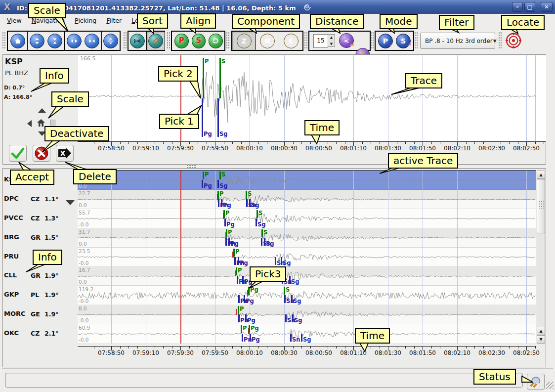 The image size is (555, 392). Describe the element at coordinates (278, 7) in the screenshot. I see `titlebar: X ID: 0417081201.413382.25727, Lat/Lon: …` at that location.